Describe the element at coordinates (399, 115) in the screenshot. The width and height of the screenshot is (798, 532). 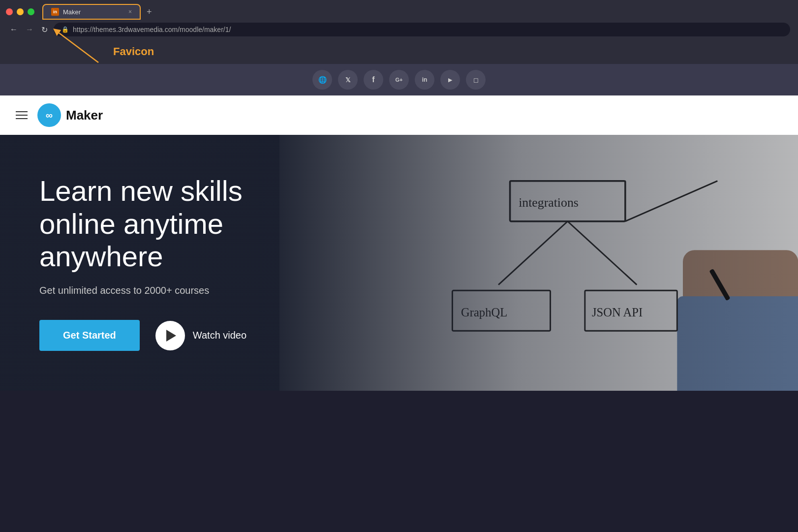
I see `site-header: ∞ Maker` at that location.